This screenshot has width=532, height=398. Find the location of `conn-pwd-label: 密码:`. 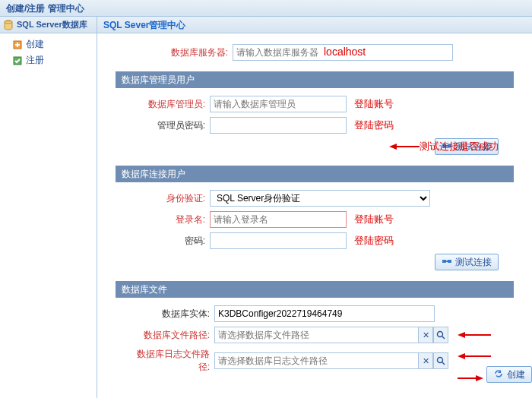

conn-pwd-label: 密码: is located at coordinates (170, 242).